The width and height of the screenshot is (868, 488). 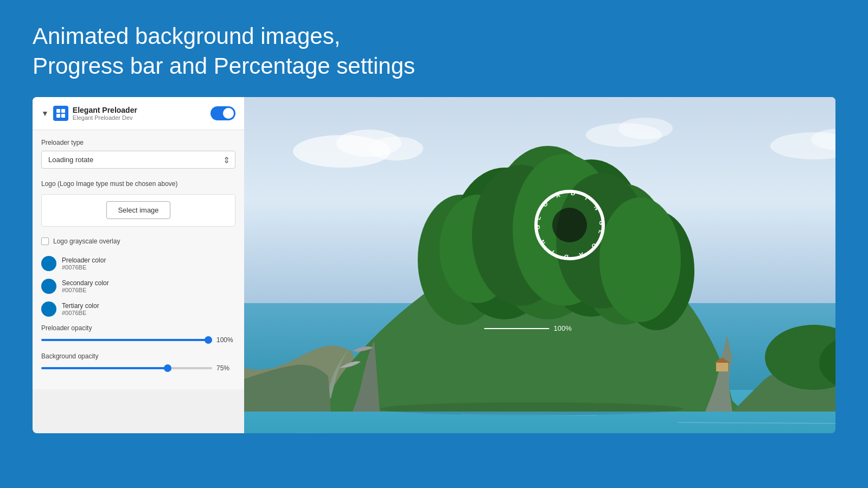 What do you see at coordinates (138, 362) in the screenshot?
I see `background-opacity-section: Background opacity 75%` at bounding box center [138, 362].